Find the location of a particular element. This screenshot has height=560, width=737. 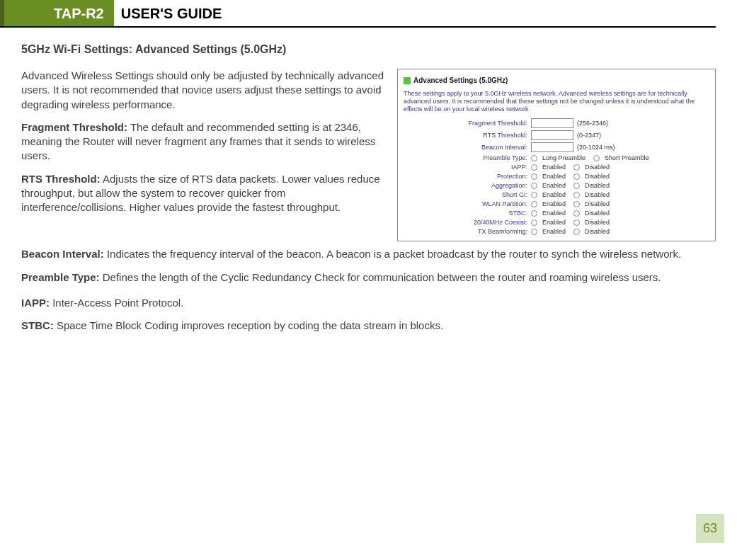

radio-option-label: Short Preamble is located at coordinates (627, 158).